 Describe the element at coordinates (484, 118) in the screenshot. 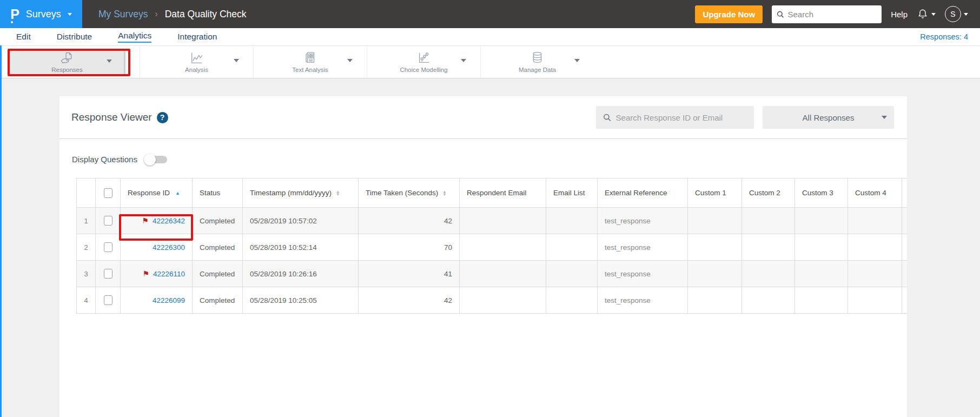

I see `response-viewer-header: Response Viewer ? All Responses` at that location.